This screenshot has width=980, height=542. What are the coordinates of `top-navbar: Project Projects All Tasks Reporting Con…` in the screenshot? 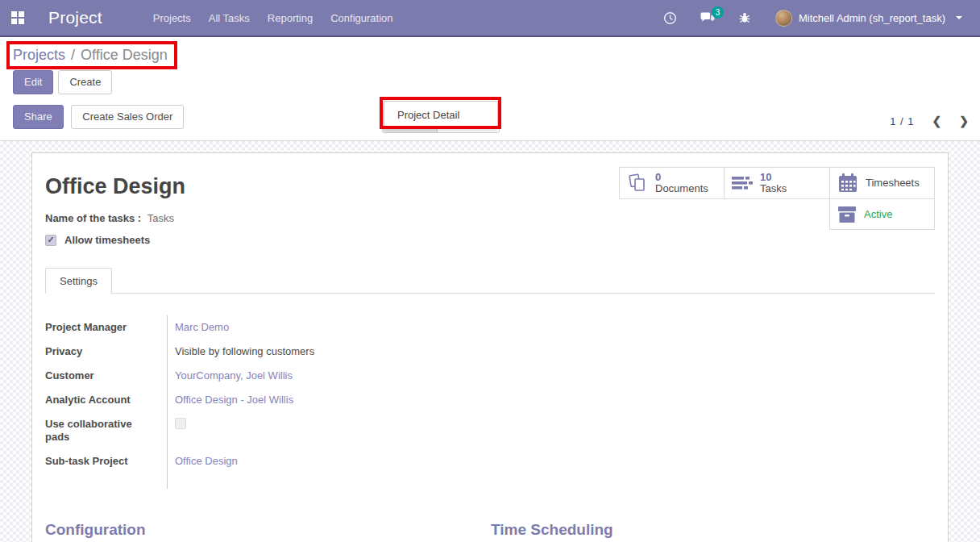 It's located at (490, 19).